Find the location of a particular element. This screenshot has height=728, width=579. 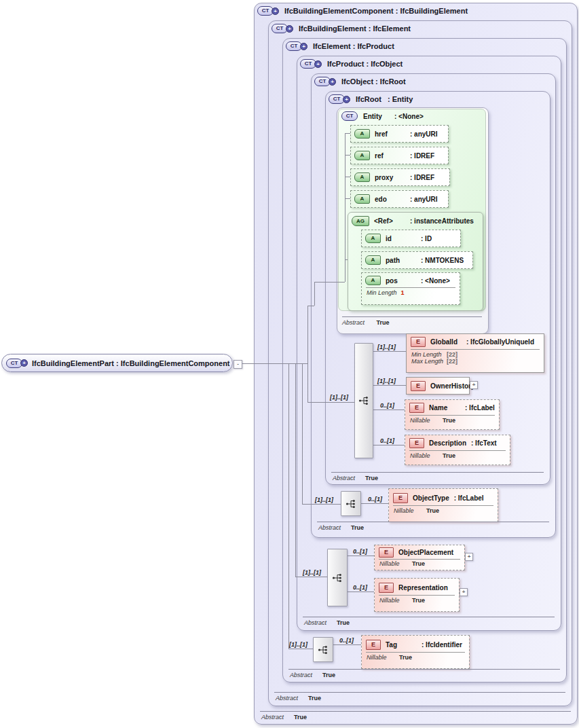

sequence-icon-ifcelement is located at coordinates (323, 649).